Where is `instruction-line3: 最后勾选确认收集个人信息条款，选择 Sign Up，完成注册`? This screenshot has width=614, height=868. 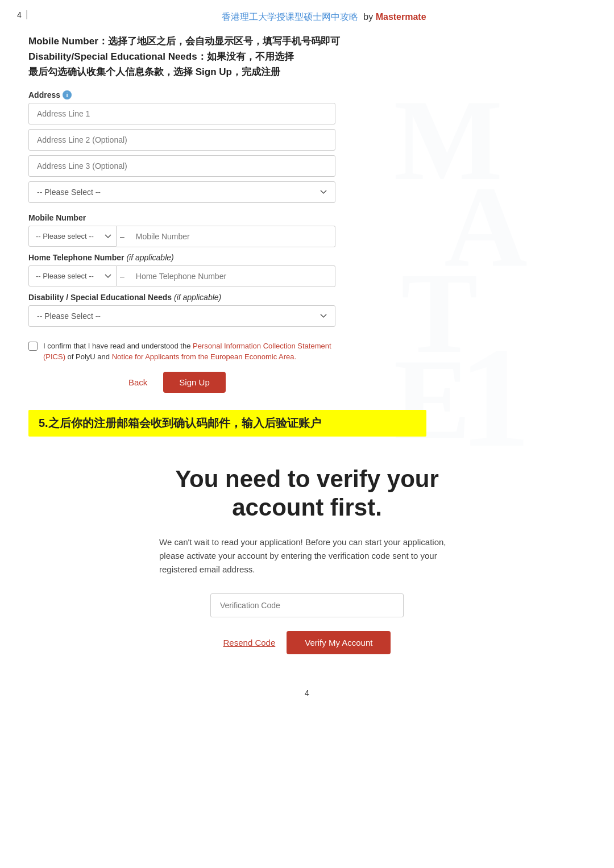
instruction-line3: 最后勾选确认收集个人信息条款，选择 Sign Up，完成注册 is located at coordinates (307, 72).